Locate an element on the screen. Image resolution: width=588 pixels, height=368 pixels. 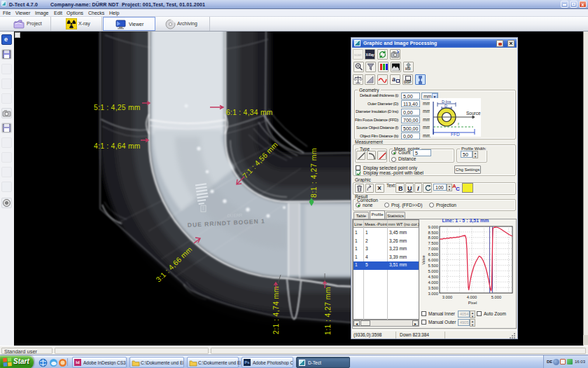
svg-text: Pixel is located at coordinates (473, 303).